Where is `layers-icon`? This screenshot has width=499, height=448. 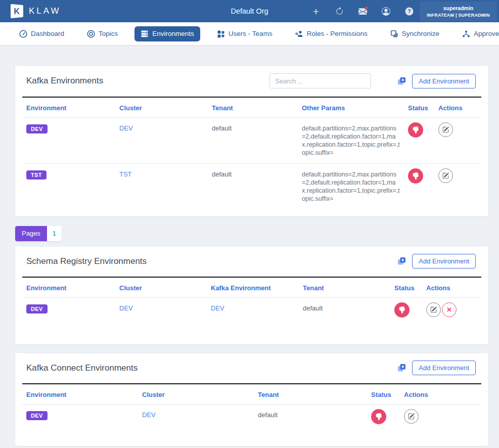 layers-icon is located at coordinates (394, 34).